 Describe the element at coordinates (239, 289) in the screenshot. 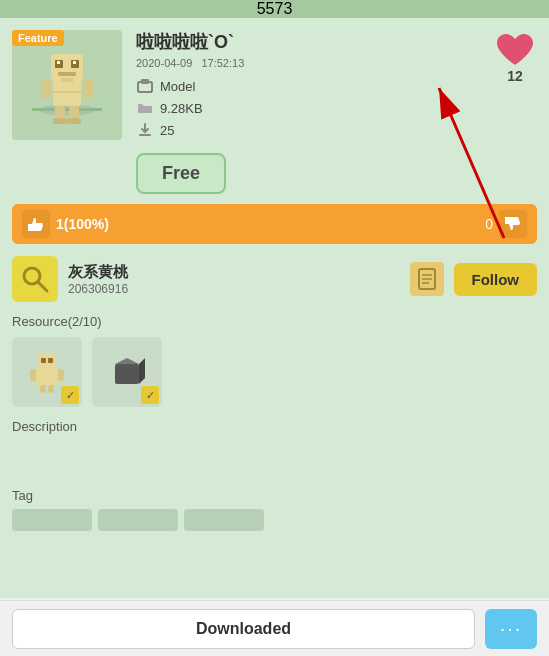

I see `author-id: 206306916` at that location.